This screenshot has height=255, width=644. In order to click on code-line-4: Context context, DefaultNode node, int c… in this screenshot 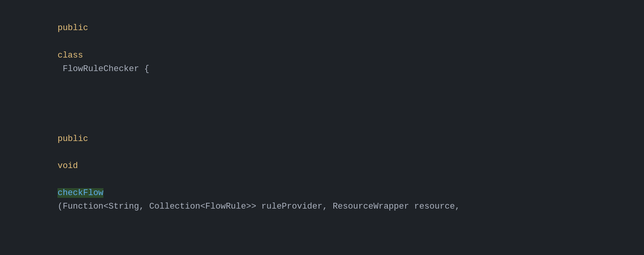, I will do `click(322, 241)`.